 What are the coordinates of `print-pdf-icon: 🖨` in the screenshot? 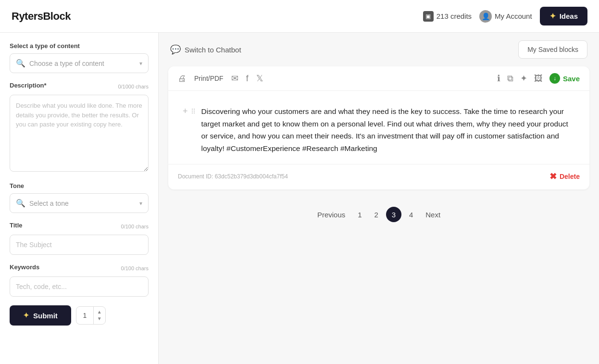 It's located at (182, 79).